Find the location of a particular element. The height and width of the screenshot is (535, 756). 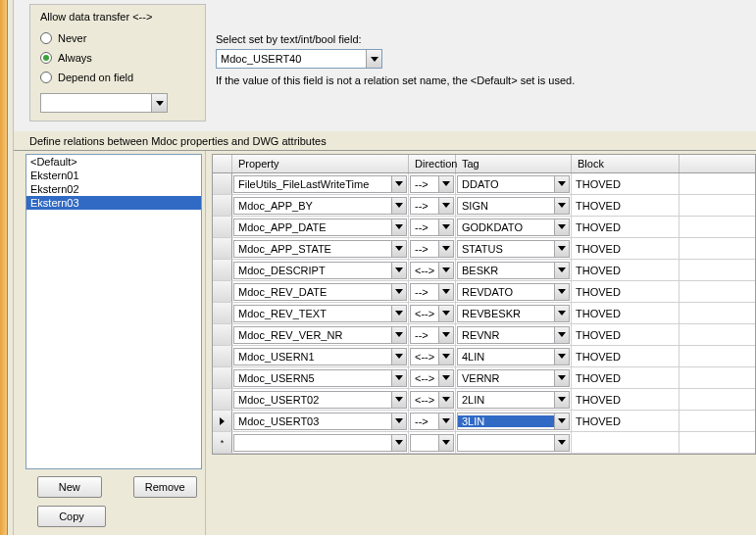

tag-select: BESKR is located at coordinates (514, 270).